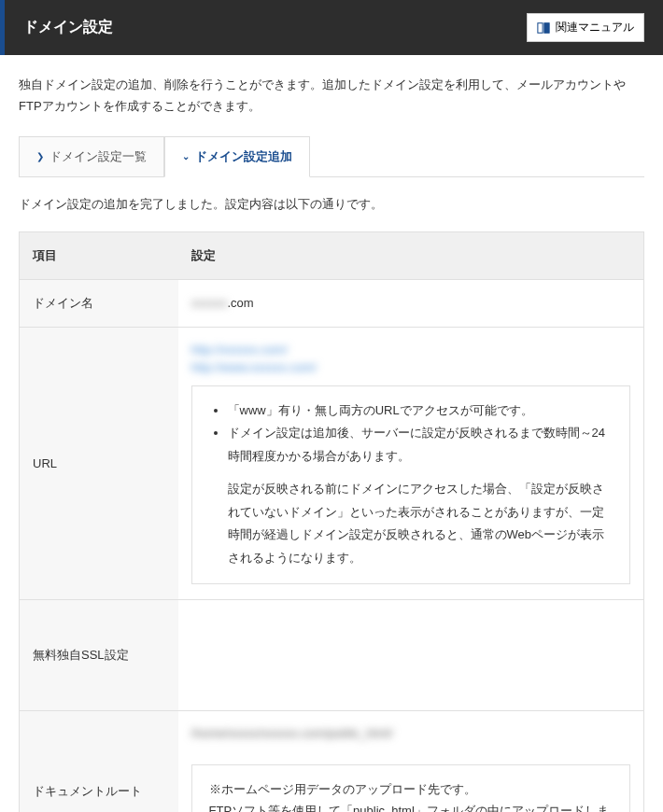  I want to click on url-links: http://xxxxxx.com/ http://www.xxxxxx.com…, so click(411, 358).